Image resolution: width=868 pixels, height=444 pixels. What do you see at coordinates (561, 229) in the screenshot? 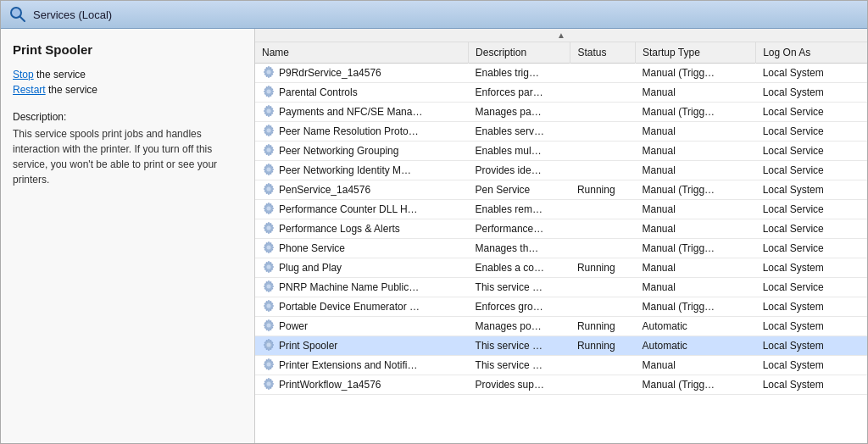
I see `table-row: Performance Logs & Alerts Performance…Ma…` at bounding box center [561, 229].